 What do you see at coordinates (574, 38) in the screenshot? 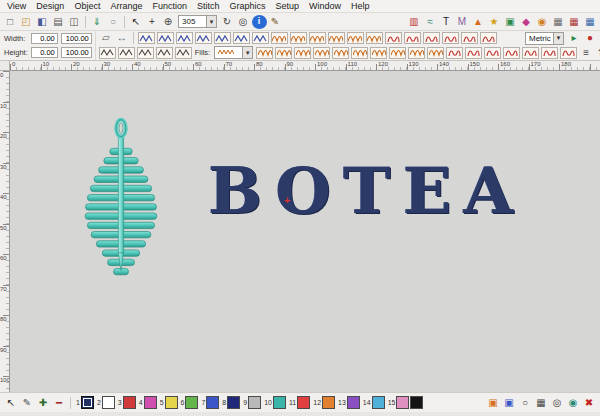
I see `stitch-player-icon: ▸` at bounding box center [574, 38].